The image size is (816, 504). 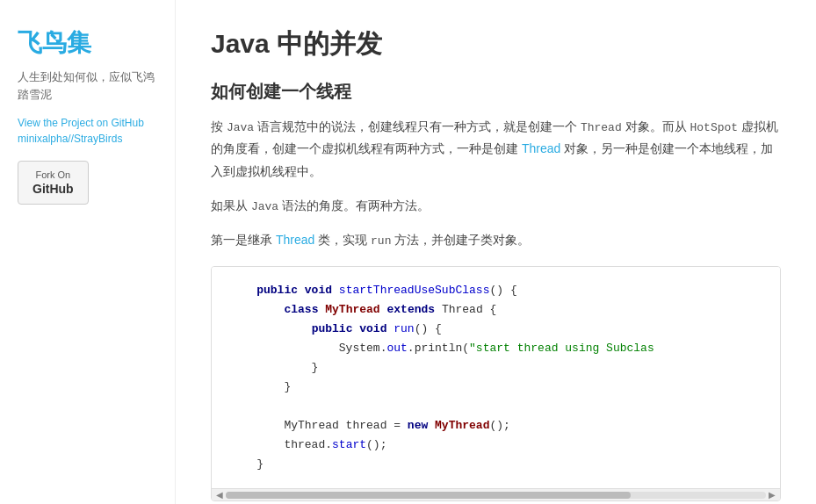 I want to click on inline-code-thread: Thread, so click(x=601, y=128).